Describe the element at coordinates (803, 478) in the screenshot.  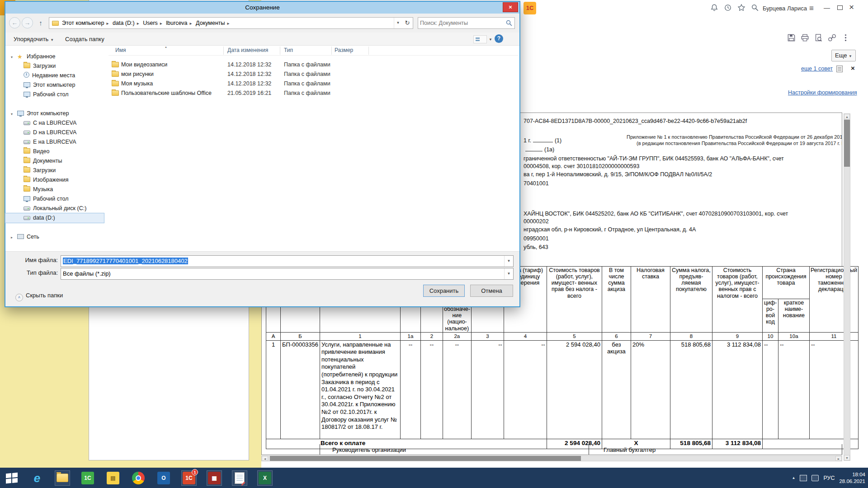
I see `tray-action-center-icon` at that location.